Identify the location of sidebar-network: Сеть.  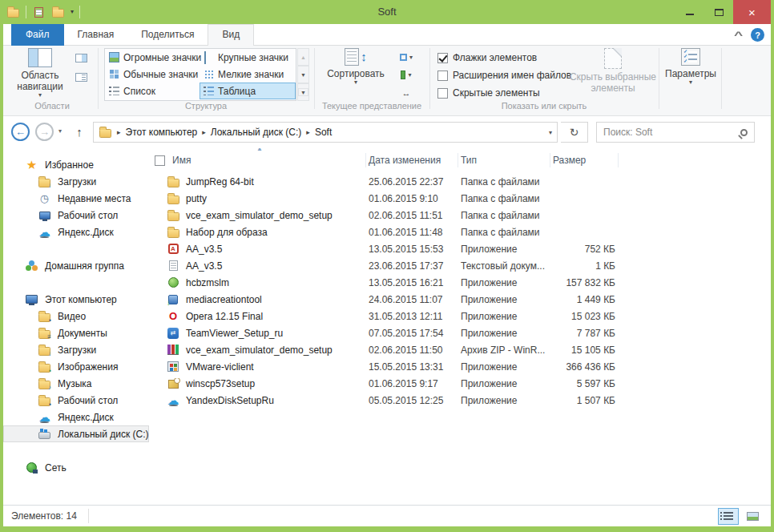
(76, 468).